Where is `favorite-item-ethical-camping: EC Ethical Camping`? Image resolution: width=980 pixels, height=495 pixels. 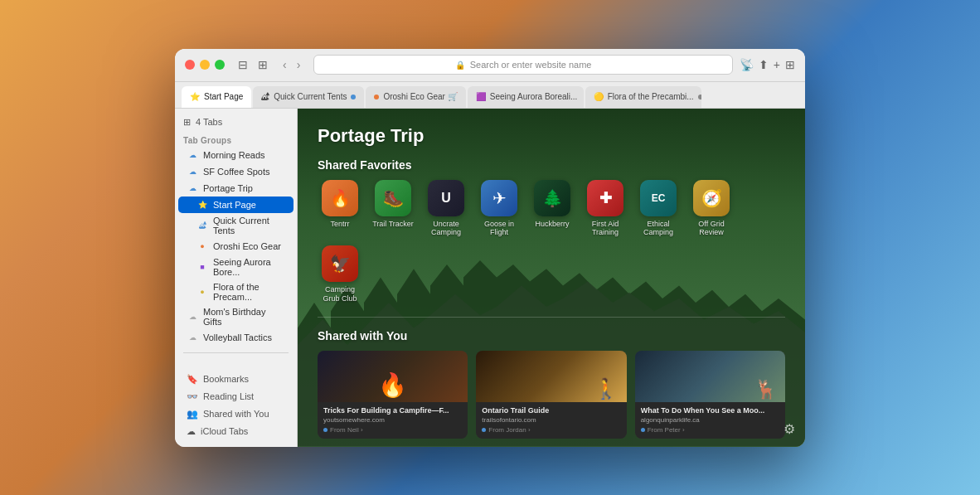
favorite-item-ethical-camping: EC Ethical Camping is located at coordinates (658, 209).